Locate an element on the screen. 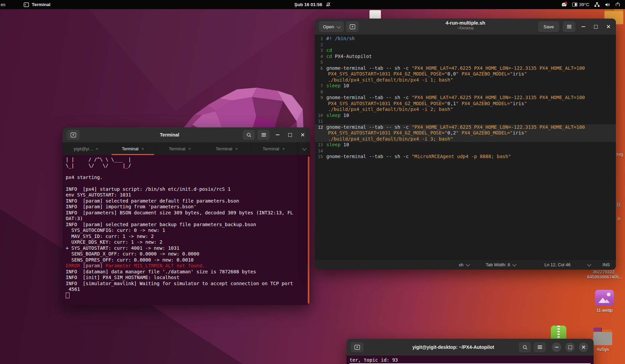  new-tab-icon is located at coordinates (353, 27).